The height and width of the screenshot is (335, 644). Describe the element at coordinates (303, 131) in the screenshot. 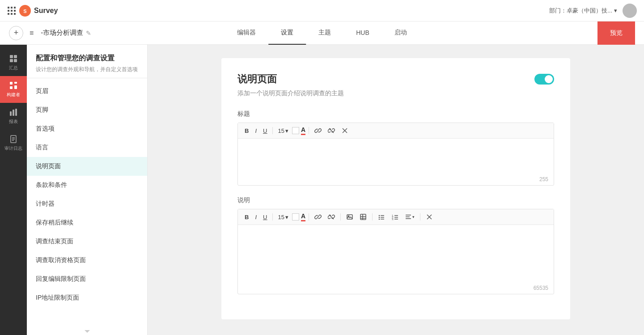

I see `title-color-a-button: A` at that location.